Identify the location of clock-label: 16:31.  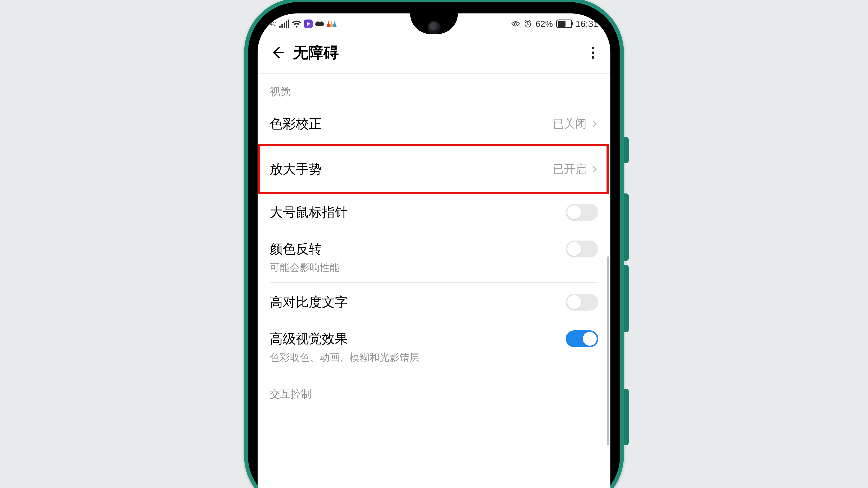
(587, 24).